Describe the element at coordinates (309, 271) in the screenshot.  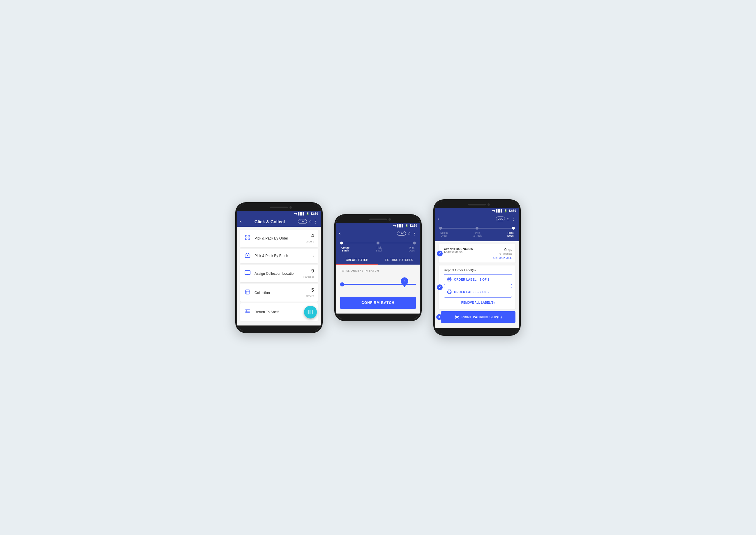
I see `menu-count-number-2: 9` at that location.